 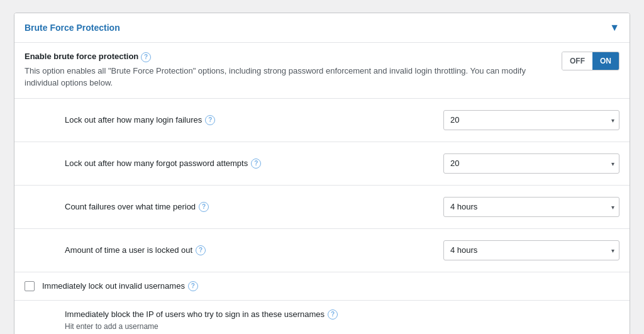 I want to click on panel-title: Brute Force Protection, so click(x=72, y=28).